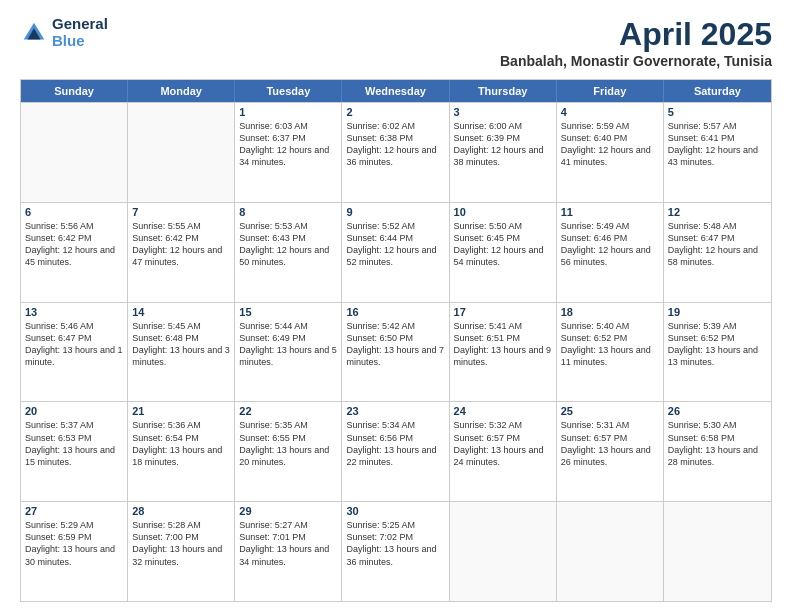  I want to click on daylight-text: Daylight: 12 hours and 56 minutes., so click(610, 256).